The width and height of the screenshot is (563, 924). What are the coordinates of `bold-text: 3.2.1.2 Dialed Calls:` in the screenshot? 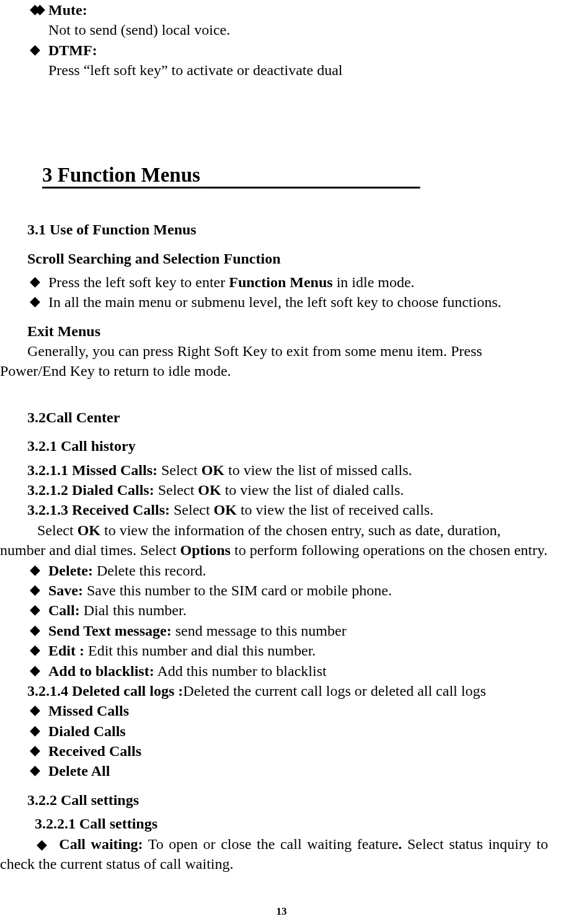 It's located at (93, 490).